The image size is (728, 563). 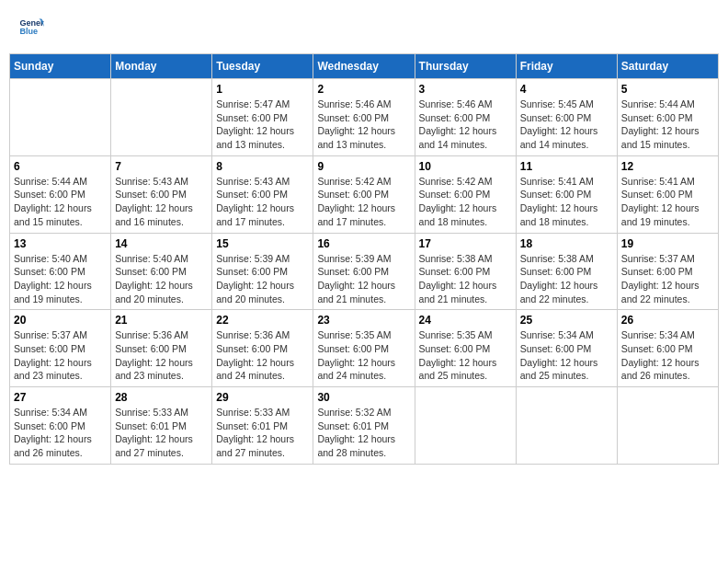 What do you see at coordinates (162, 320) in the screenshot?
I see `day-number: 21` at bounding box center [162, 320].